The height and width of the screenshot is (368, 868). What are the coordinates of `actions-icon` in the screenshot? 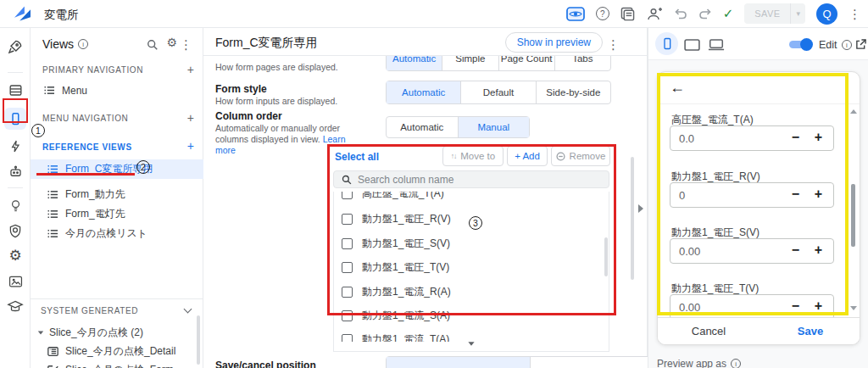 It's located at (15, 146).